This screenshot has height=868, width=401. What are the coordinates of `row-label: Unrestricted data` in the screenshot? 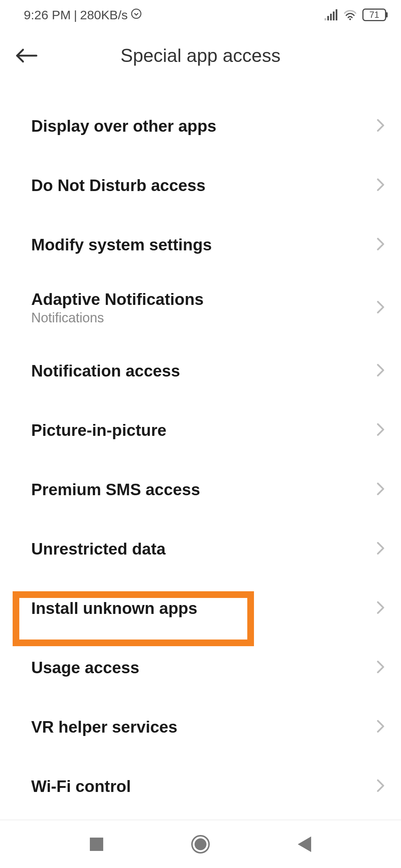 It's located at (98, 549).